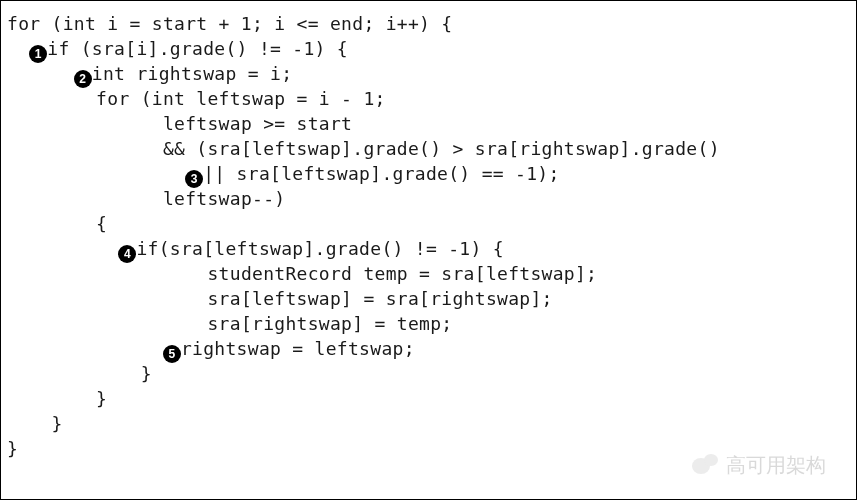  What do you see at coordinates (330, 324) in the screenshot?
I see `code-text: sra[rightswap] = temp;` at bounding box center [330, 324].